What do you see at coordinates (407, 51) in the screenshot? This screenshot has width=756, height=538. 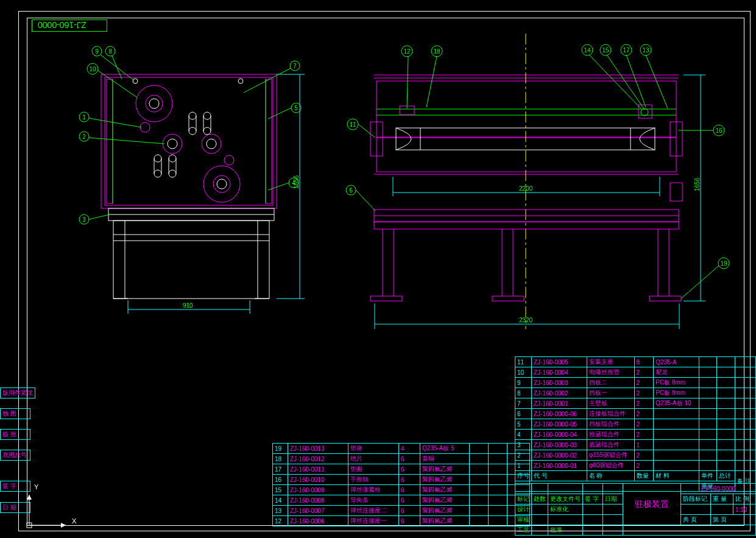 I see `svg-text: 12` at bounding box center [407, 51].